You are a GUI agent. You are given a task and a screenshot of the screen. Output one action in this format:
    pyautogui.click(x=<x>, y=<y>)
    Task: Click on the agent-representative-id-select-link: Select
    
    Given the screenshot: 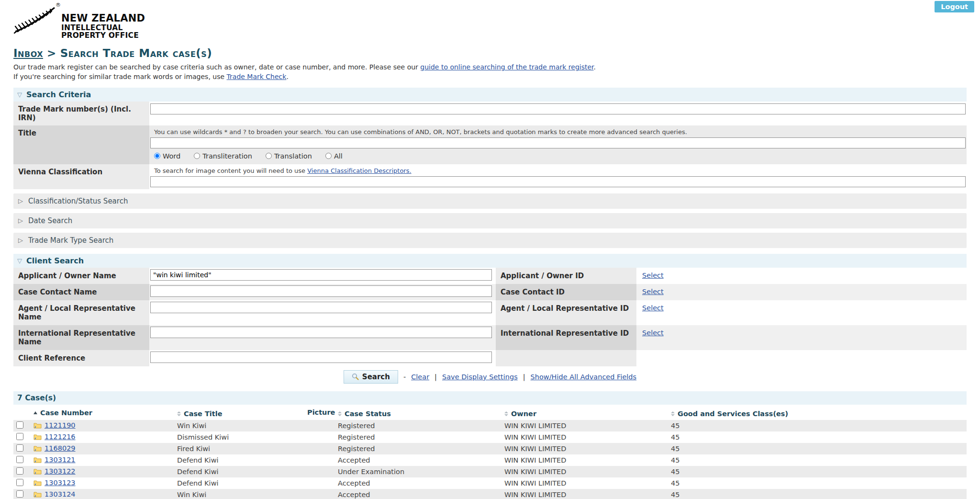 What is the action you would take?
    pyautogui.click(x=653, y=308)
    